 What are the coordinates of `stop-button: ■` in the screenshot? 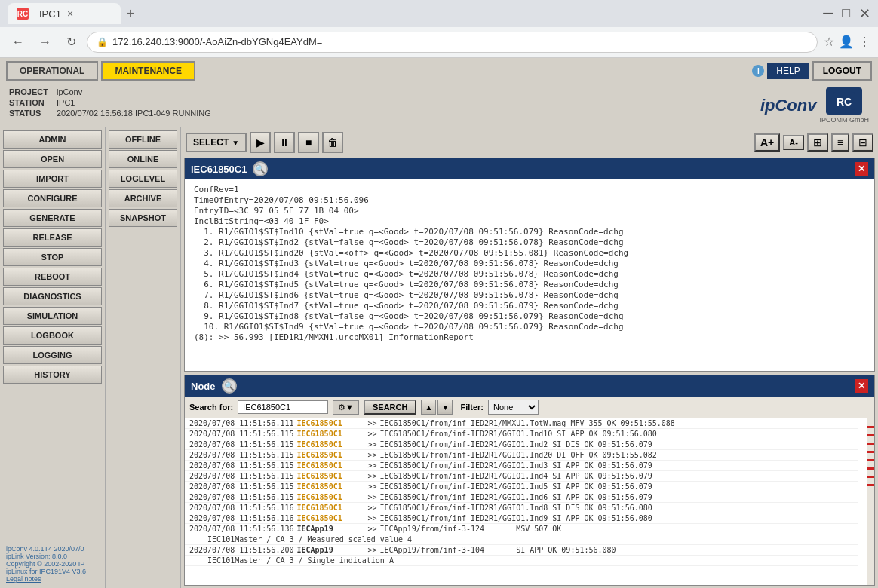 It's located at (309, 142).